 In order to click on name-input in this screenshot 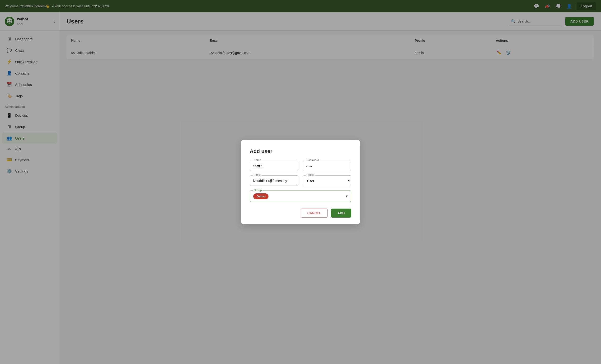, I will do `click(274, 166)`.